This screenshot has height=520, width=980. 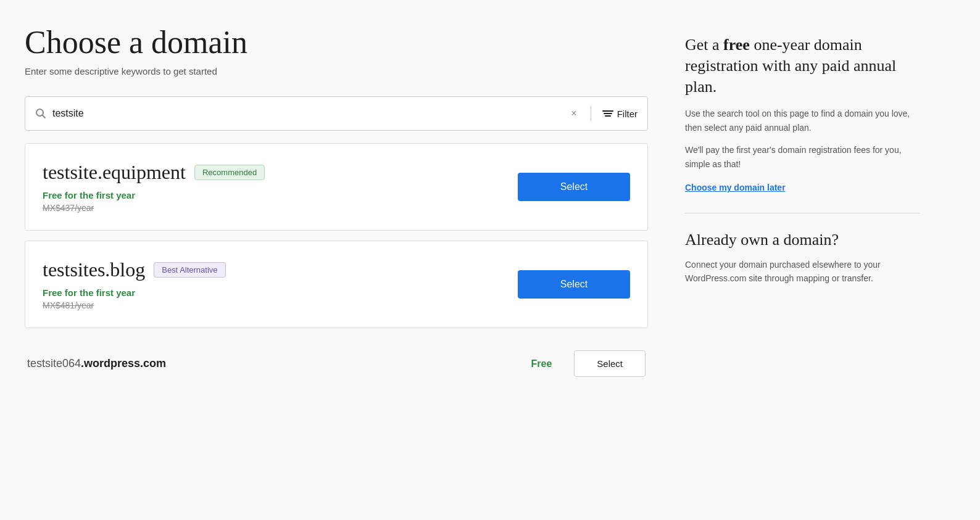 I want to click on free-price-label: Free, so click(x=542, y=364).